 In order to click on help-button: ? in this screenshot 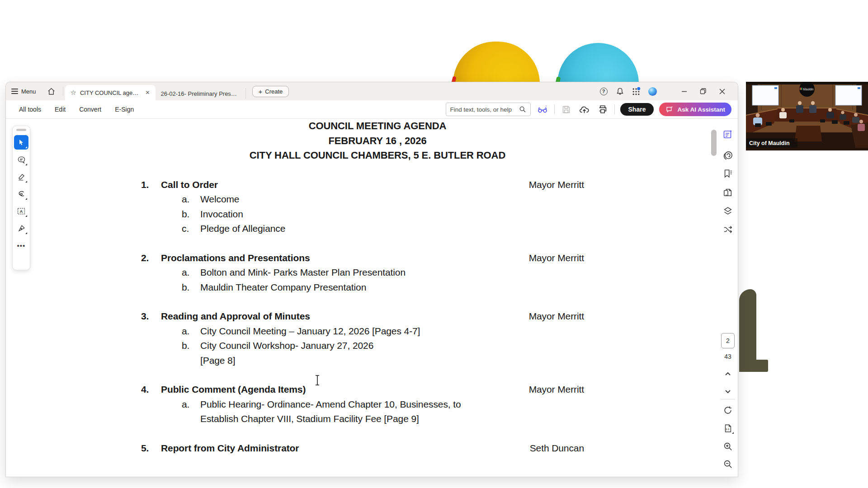, I will do `click(604, 91)`.